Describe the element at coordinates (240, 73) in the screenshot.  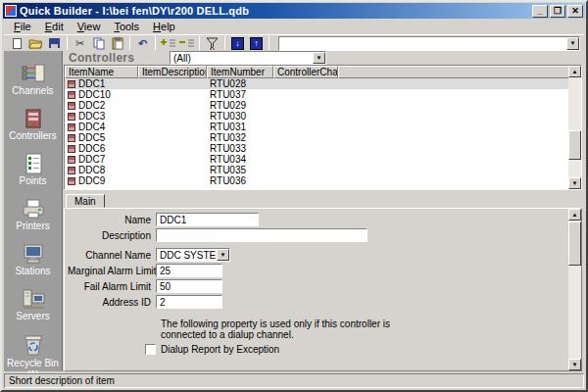
I see `column-header-itemnumber: ItemNumber` at that location.